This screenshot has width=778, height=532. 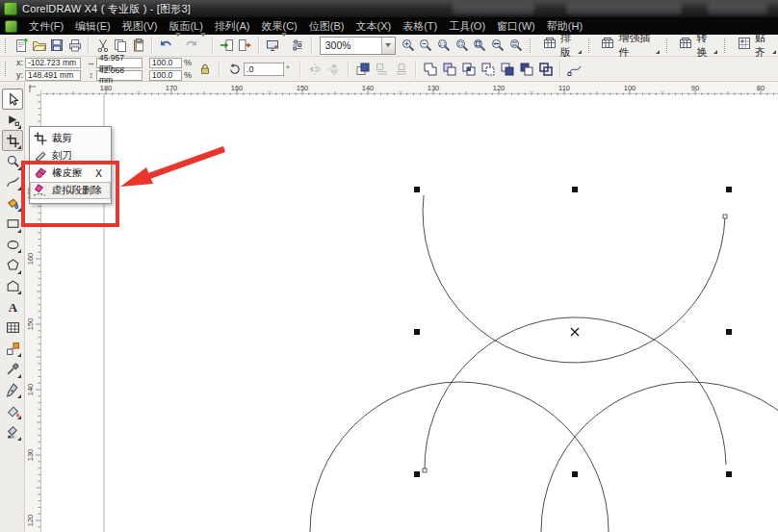 I want to click on undo-icon, so click(x=166, y=45).